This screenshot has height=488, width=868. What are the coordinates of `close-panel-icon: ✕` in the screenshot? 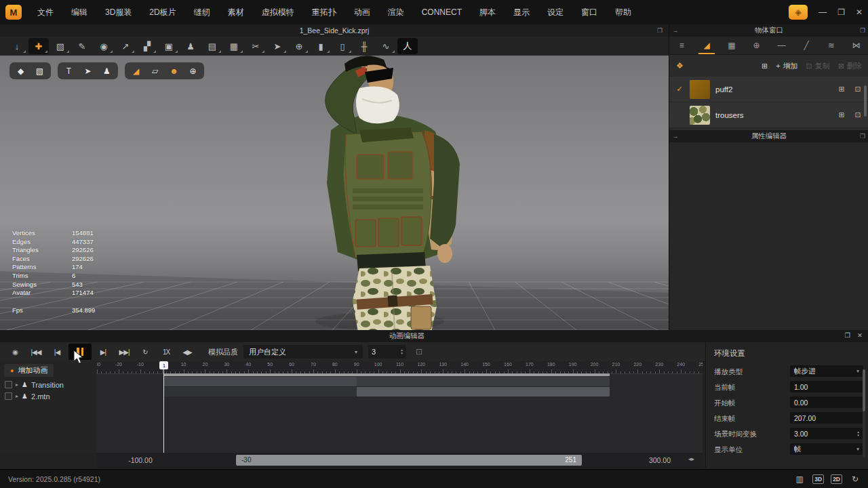 It's located at (860, 335).